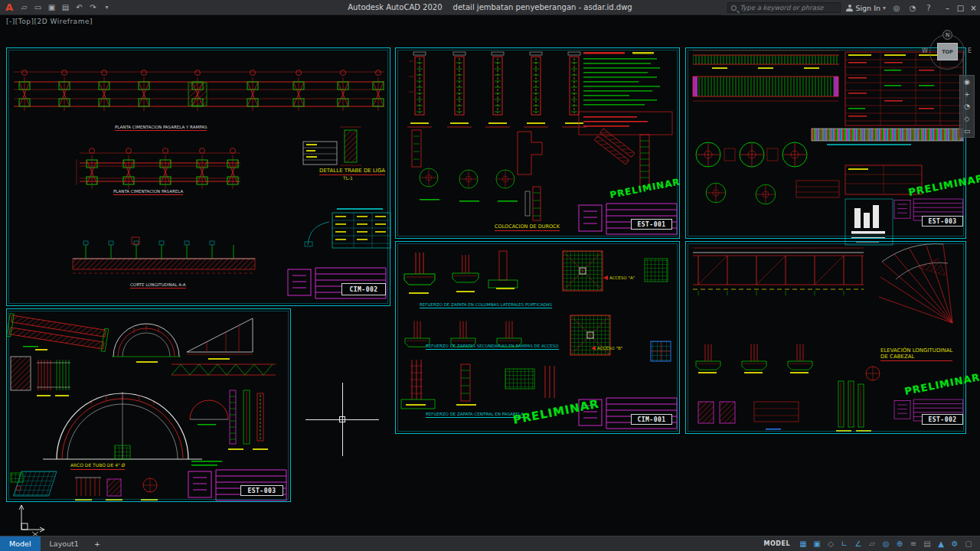 The height and width of the screenshot is (551, 980). I want to click on ortho-icon: ∟, so click(844, 544).